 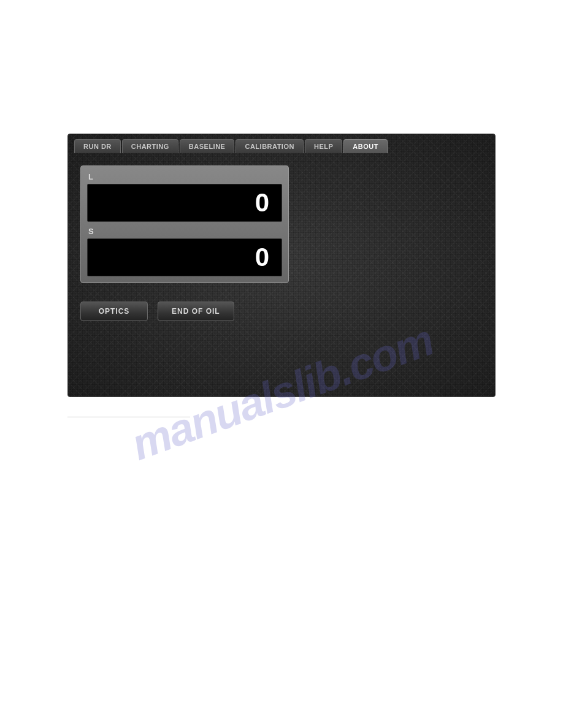 What do you see at coordinates (196, 311) in the screenshot?
I see `end-of-oil-button: END OF OIL` at bounding box center [196, 311].